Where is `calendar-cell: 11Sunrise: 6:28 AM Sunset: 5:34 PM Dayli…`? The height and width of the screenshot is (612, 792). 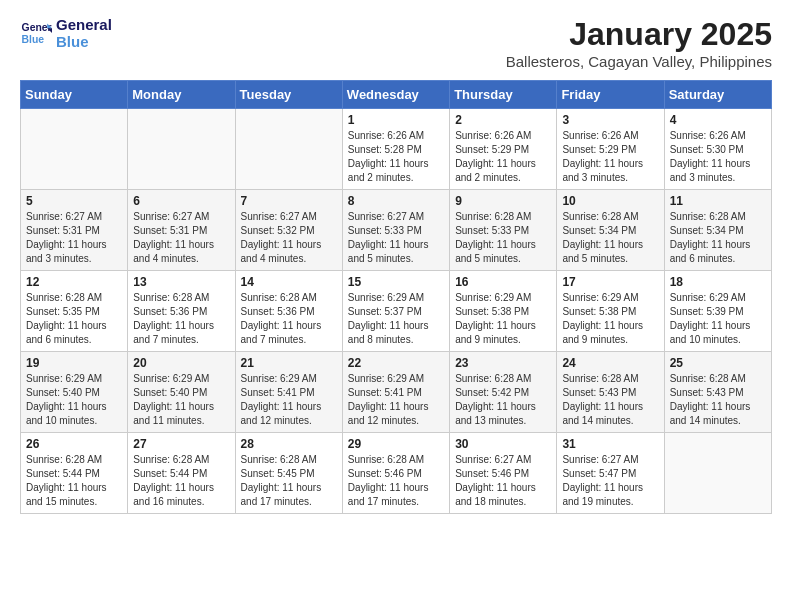
calendar-cell: 11Sunrise: 6:28 AM Sunset: 5:34 PM Dayli… is located at coordinates (718, 230).